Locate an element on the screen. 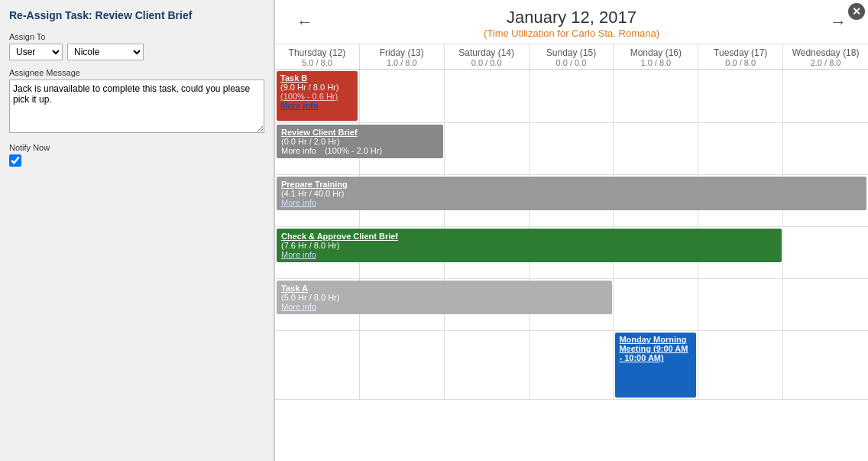  task-a-link: Task A is located at coordinates (445, 288).